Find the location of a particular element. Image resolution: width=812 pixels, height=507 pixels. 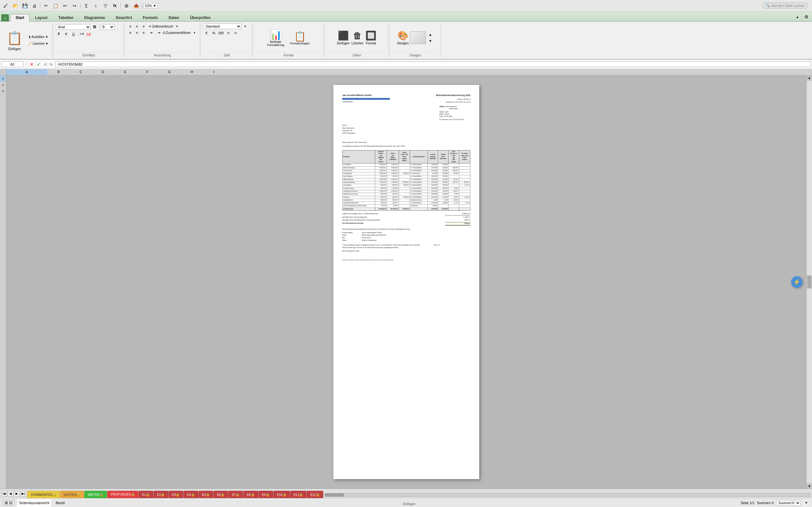

row-num-3: 3 is located at coordinates (3, 91).